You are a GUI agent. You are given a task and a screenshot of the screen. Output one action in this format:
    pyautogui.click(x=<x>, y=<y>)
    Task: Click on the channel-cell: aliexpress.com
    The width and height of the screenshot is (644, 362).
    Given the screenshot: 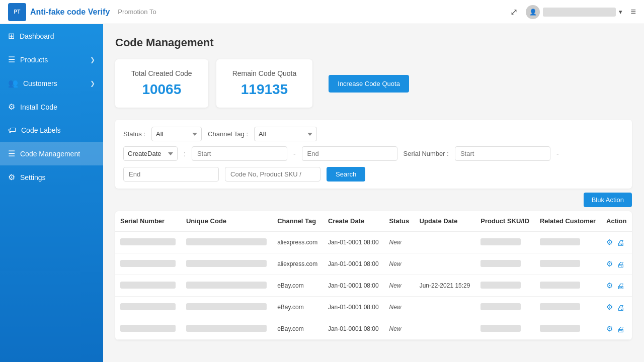 What is the action you would take?
    pyautogui.click(x=297, y=242)
    